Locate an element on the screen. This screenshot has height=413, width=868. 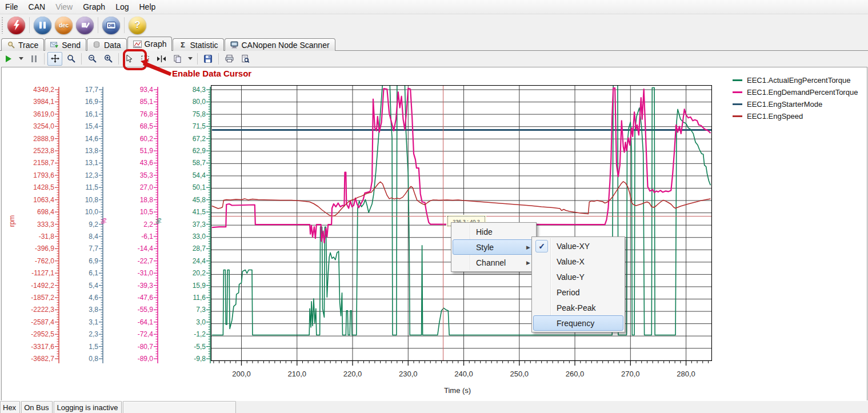
legend-item: EEC1.EngSpeed is located at coordinates (795, 117).